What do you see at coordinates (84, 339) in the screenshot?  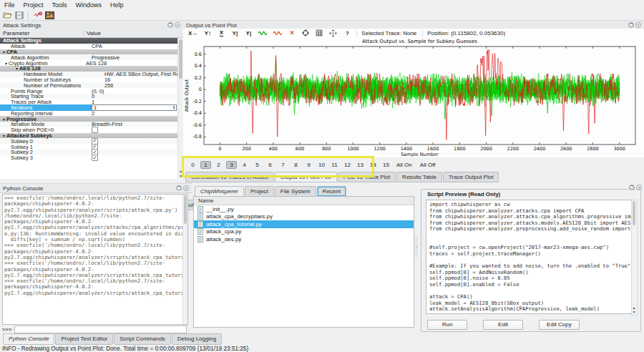 I see `tab-project-text-editor: Project Text Editor` at bounding box center [84, 339].